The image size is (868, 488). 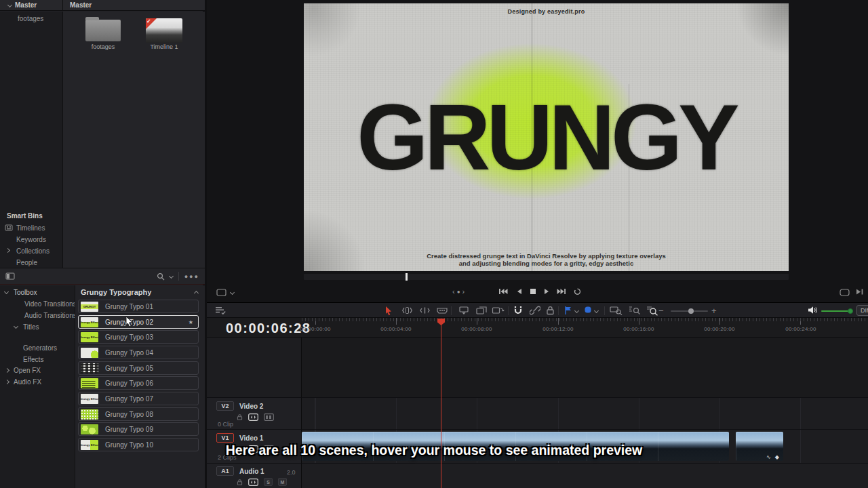 I want to click on folder-label: footages, so click(x=103, y=47).